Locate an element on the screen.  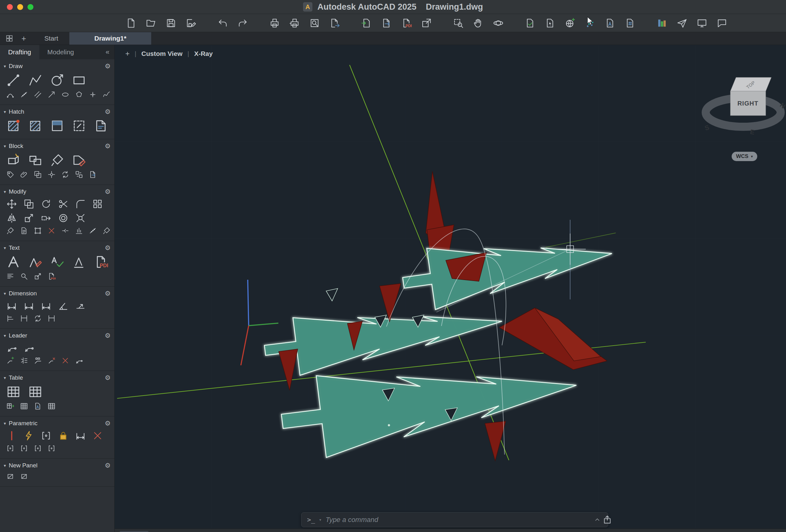
edit-leader-tool-button is located at coordinates (29, 348).